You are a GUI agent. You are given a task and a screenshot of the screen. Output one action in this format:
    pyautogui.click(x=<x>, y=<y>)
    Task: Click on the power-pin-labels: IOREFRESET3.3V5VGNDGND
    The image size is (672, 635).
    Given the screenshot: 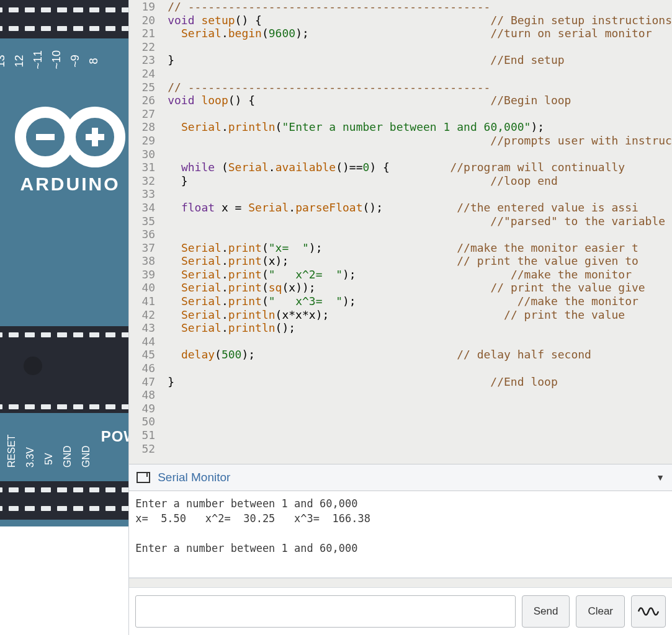 What is the action you would take?
    pyautogui.click(x=51, y=459)
    